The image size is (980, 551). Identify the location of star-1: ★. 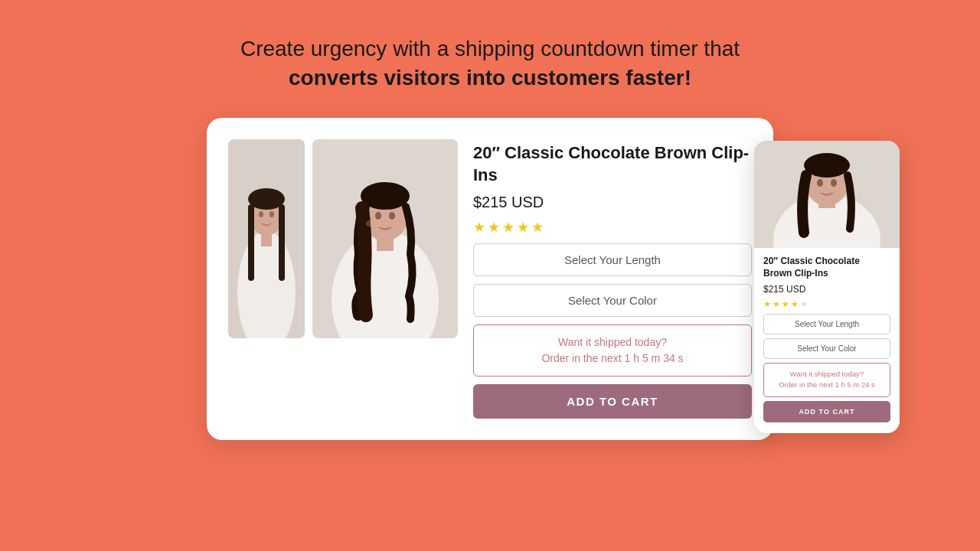
(479, 227).